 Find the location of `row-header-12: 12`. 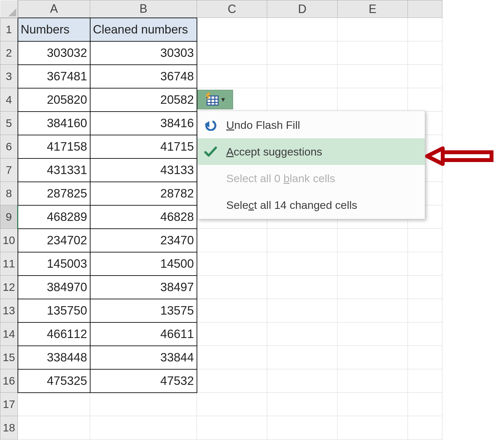

row-header-12: 12 is located at coordinates (9, 287).